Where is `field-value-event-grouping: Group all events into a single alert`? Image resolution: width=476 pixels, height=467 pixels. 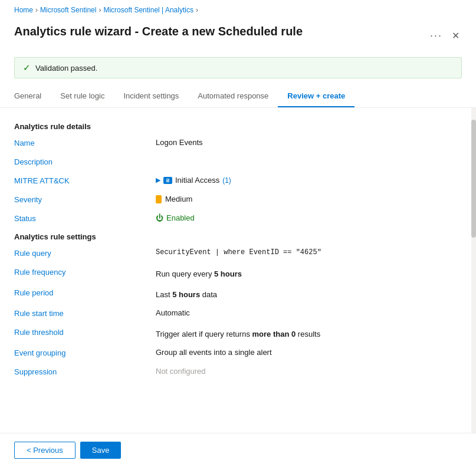
field-value-event-grouping: Group all events into a single alert is located at coordinates (309, 353).